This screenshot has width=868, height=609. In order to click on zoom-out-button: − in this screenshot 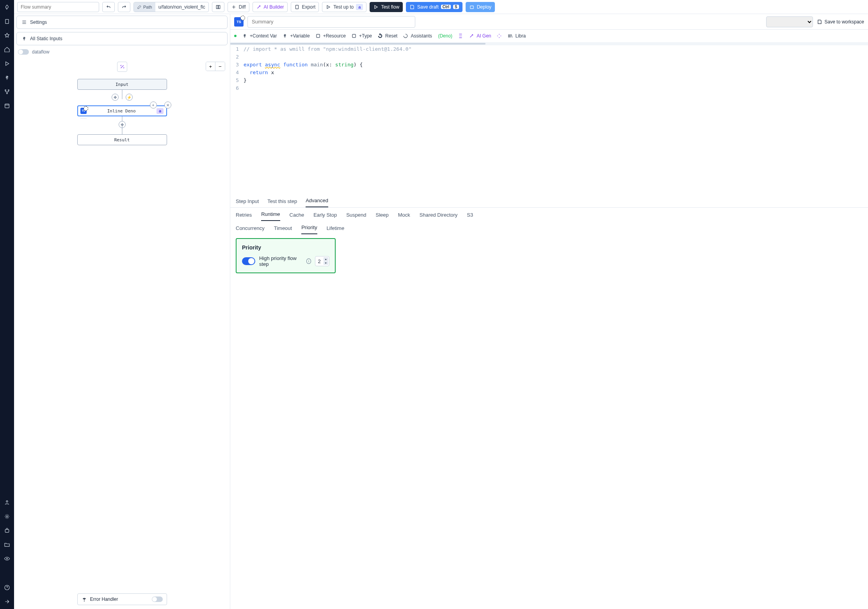, I will do `click(220, 66)`.